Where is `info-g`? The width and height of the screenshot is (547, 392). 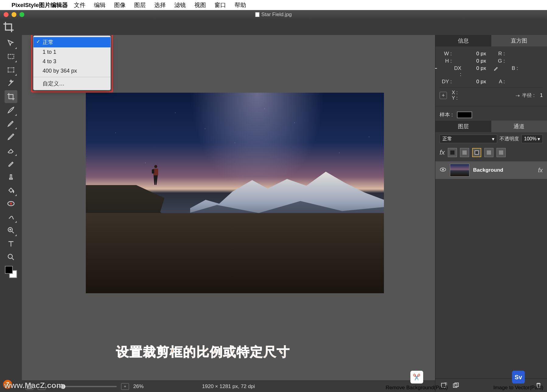
info-g is located at coordinates (536, 61).